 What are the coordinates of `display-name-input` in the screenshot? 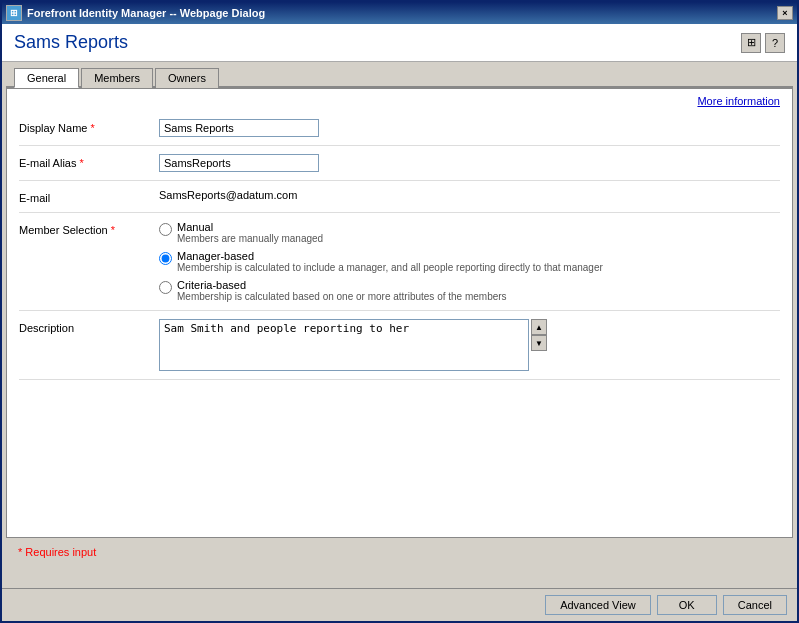 It's located at (239, 128).